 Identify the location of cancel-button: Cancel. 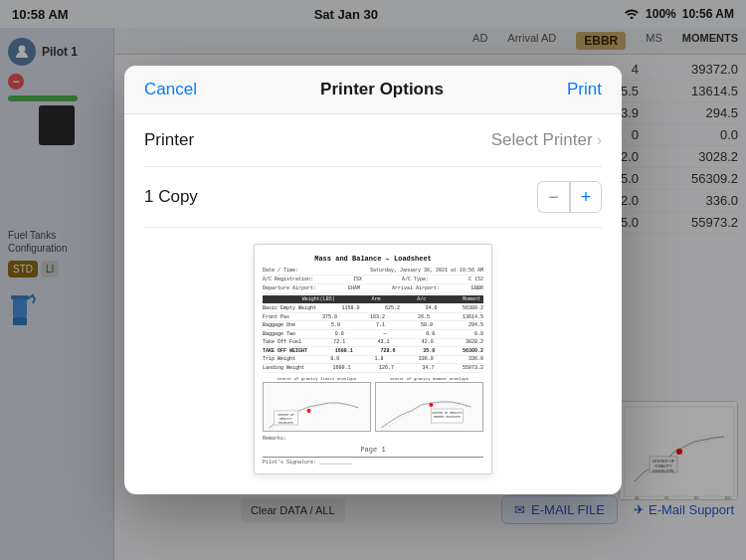
(171, 90).